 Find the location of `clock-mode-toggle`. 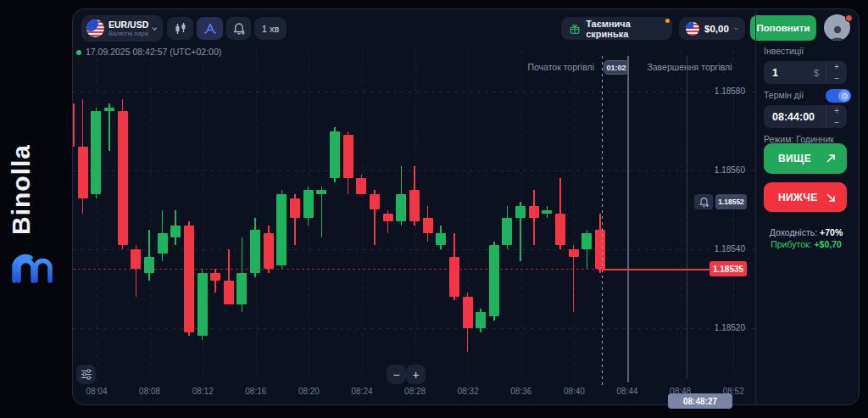

clock-mode-toggle is located at coordinates (838, 96).